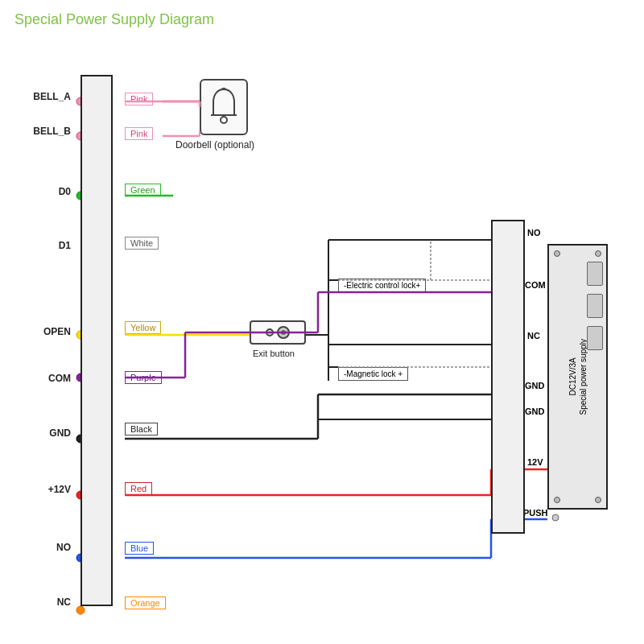 This screenshot has height=644, width=644. I want to click on ctrl-label-open: OPEN, so click(35, 332).